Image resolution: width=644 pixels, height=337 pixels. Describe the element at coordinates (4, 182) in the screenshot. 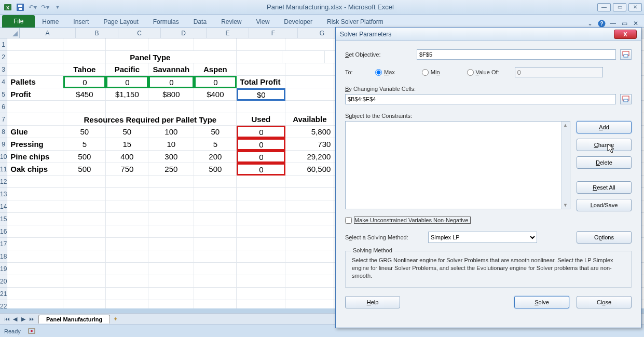

I see `row-header-12: 12` at that location.